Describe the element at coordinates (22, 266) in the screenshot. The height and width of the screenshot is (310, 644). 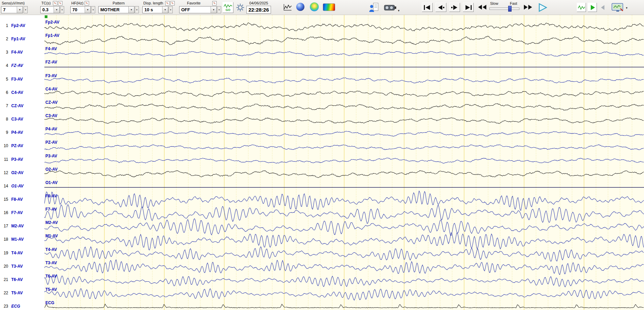
I see `channel-row-T3-AV: 20T3-AV` at that location.